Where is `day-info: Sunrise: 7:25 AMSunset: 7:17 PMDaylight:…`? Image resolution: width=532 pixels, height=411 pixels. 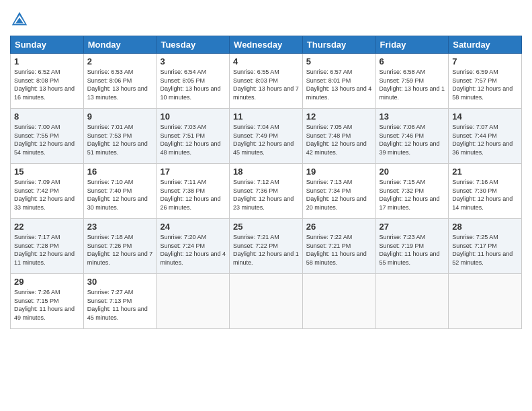
day-info: Sunrise: 7:25 AMSunset: 7:17 PMDaylight:… is located at coordinates (485, 250).